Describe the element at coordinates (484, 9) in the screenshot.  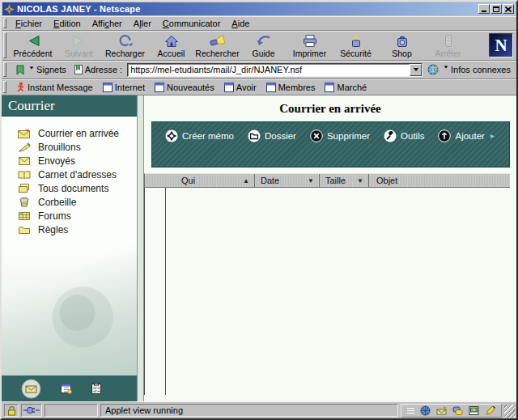
I see `minimize-button` at that location.